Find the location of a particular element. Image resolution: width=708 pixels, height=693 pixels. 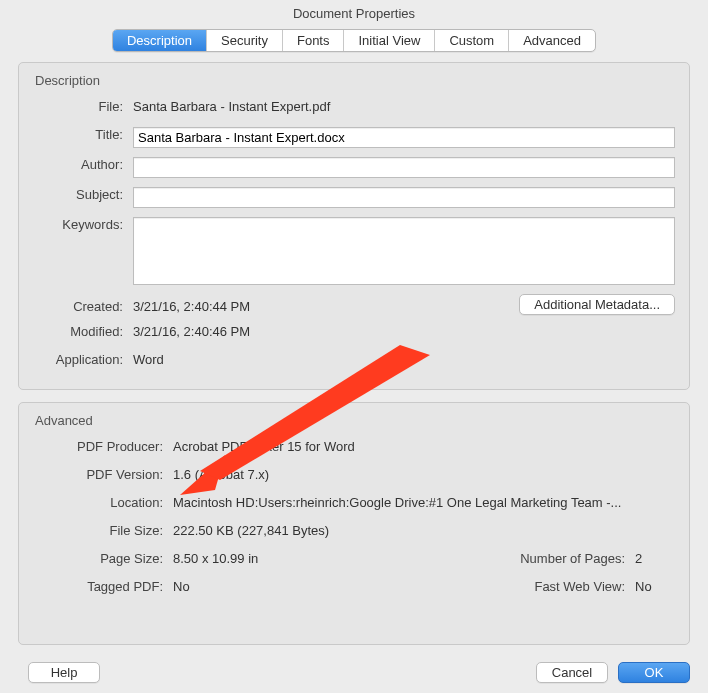

tab-bar: Description Security Fonts Initial View … is located at coordinates (354, 40).